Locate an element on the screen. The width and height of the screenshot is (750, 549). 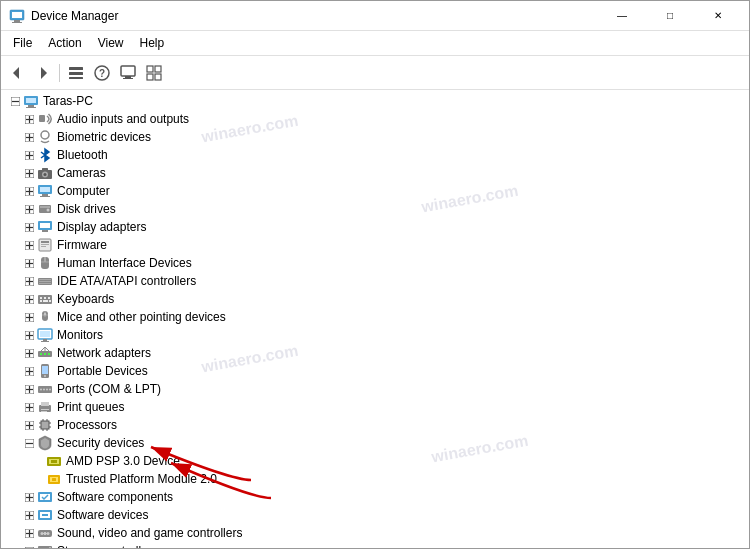
title-bar-text: Device Manager is located at coordinates (315, 16).